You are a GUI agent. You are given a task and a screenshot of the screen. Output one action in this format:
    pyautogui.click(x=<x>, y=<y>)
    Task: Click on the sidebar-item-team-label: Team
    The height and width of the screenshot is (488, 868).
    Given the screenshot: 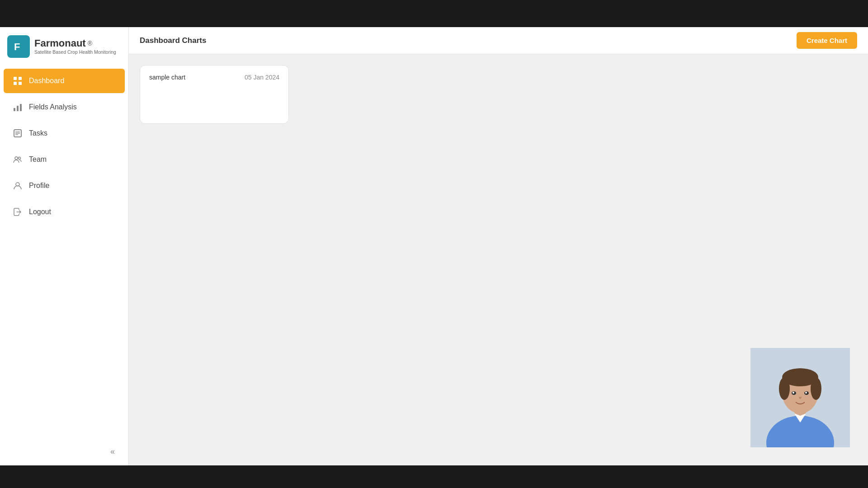 What is the action you would take?
    pyautogui.click(x=38, y=160)
    